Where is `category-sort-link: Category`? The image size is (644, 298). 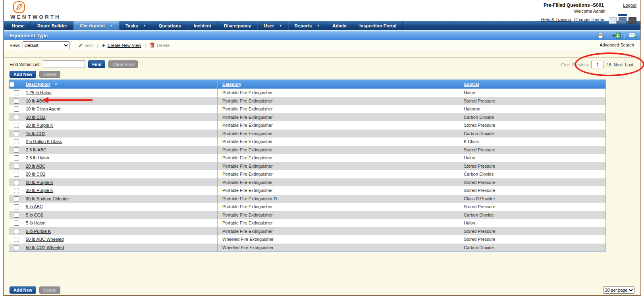
category-sort-link: Category is located at coordinates (232, 84).